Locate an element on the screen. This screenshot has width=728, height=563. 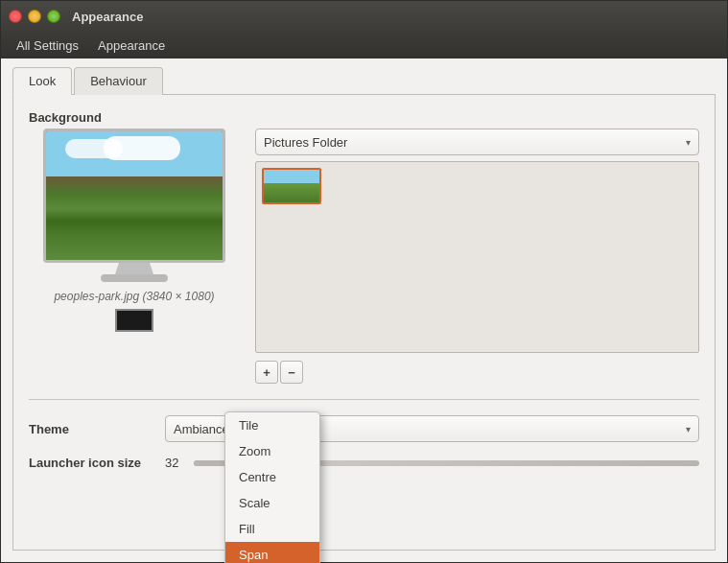
remove-image-button: − is located at coordinates (292, 372).